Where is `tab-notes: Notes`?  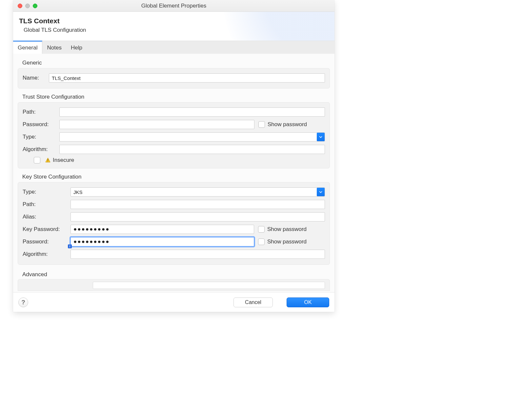 tab-notes: Notes is located at coordinates (54, 47).